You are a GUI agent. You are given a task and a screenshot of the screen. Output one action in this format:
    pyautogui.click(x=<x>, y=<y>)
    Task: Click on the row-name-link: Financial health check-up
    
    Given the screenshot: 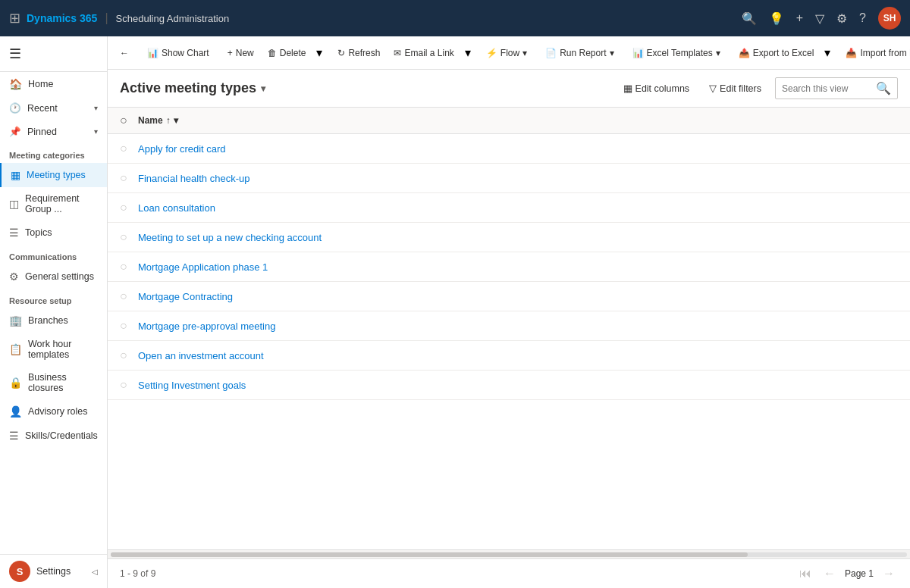 What is the action you would take?
    pyautogui.click(x=194, y=179)
    